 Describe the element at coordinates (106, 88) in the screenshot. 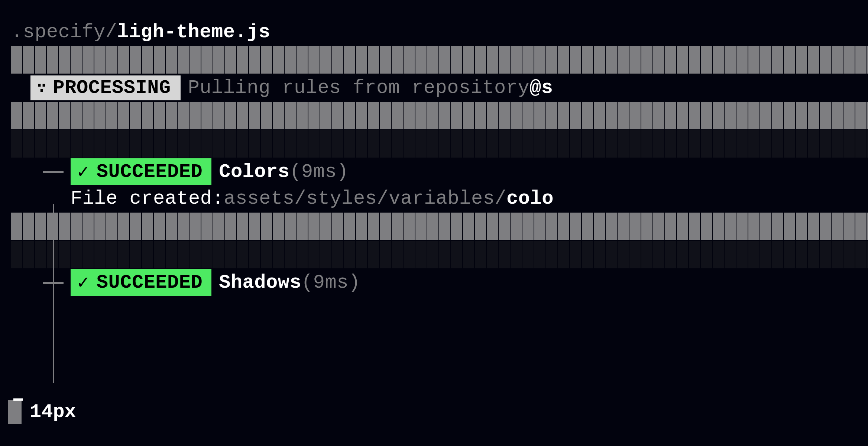

I see `processing-badge: ∵ PROCESSING` at that location.